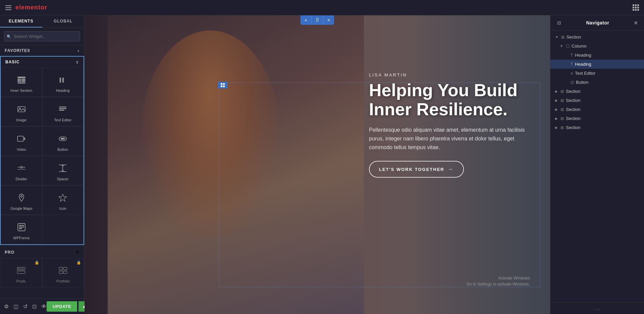  What do you see at coordinates (573, 119) in the screenshot?
I see `nav-label-section-5: Section` at bounding box center [573, 119].